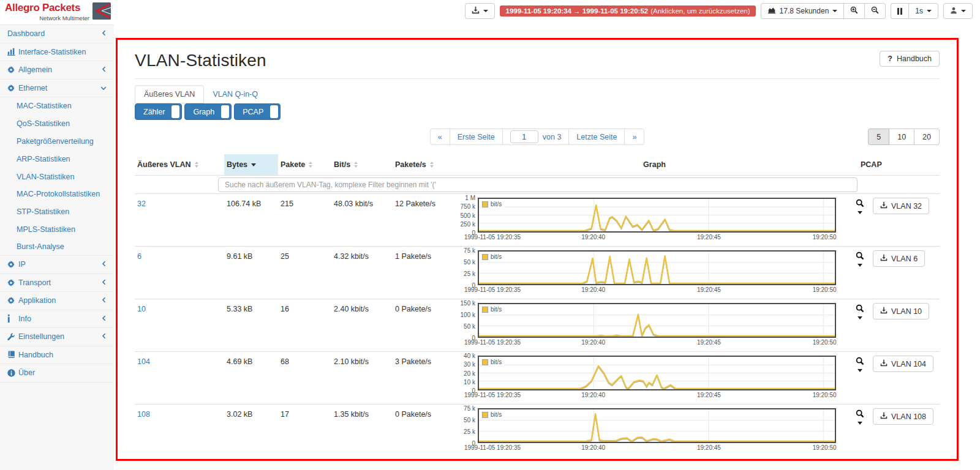 The image size is (980, 470). I want to click on sidebar-item-paketgroessenverteilung: Paketgrößenverteilung, so click(57, 142).